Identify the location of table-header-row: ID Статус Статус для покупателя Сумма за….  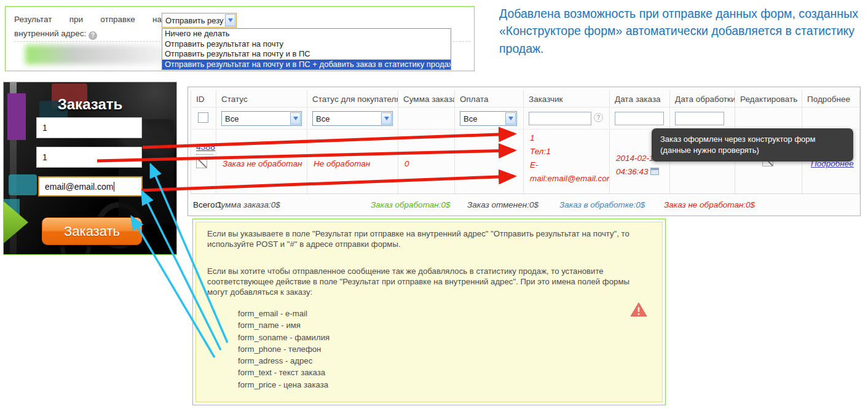
(525, 99).